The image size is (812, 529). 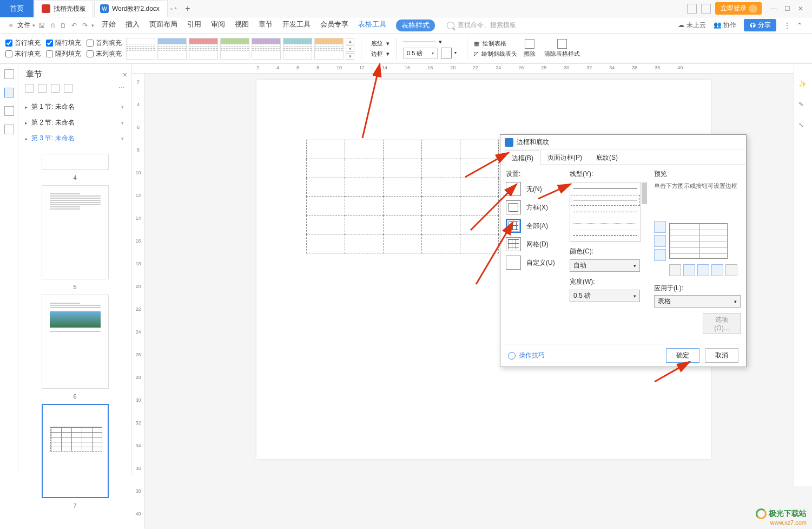 What do you see at coordinates (565, 157) in the screenshot?
I see `dlg-tab-page-border: 页面边框(P)` at bounding box center [565, 157].